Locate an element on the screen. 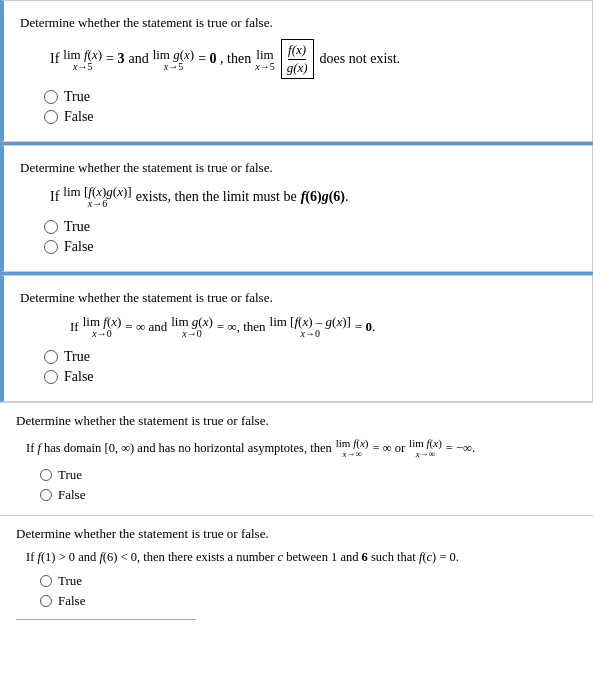  question-2-prompt: Determine whether the statement is true … is located at coordinates (298, 168).